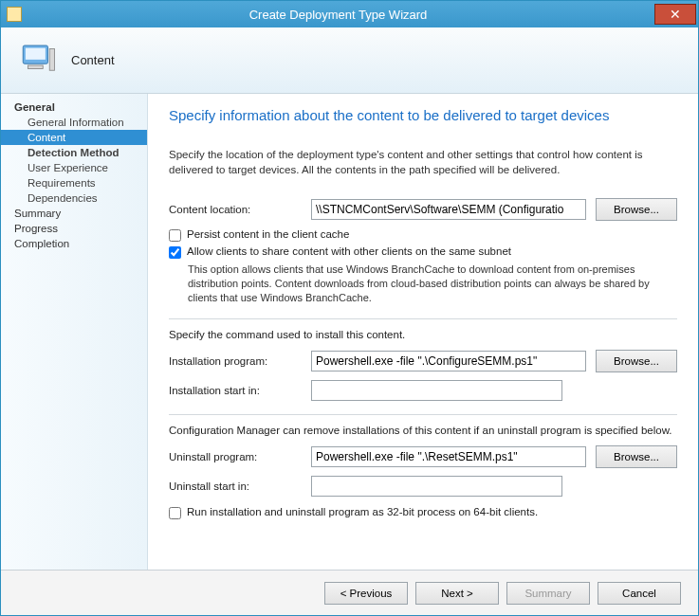 This screenshot has height=616, width=699. What do you see at coordinates (423, 163) in the screenshot?
I see `page-description: Specify the location of the deployment t…` at bounding box center [423, 163].